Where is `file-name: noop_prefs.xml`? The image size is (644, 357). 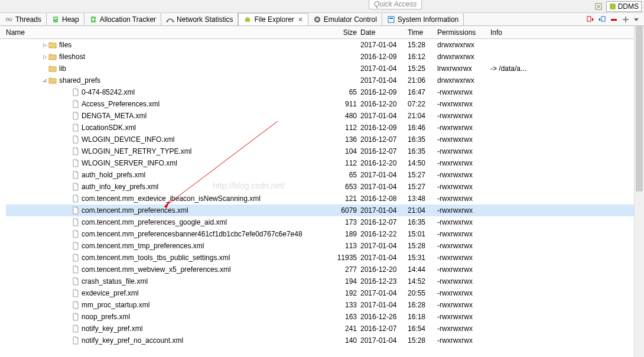 file-name: noop_prefs.xml is located at coordinates (106, 317).